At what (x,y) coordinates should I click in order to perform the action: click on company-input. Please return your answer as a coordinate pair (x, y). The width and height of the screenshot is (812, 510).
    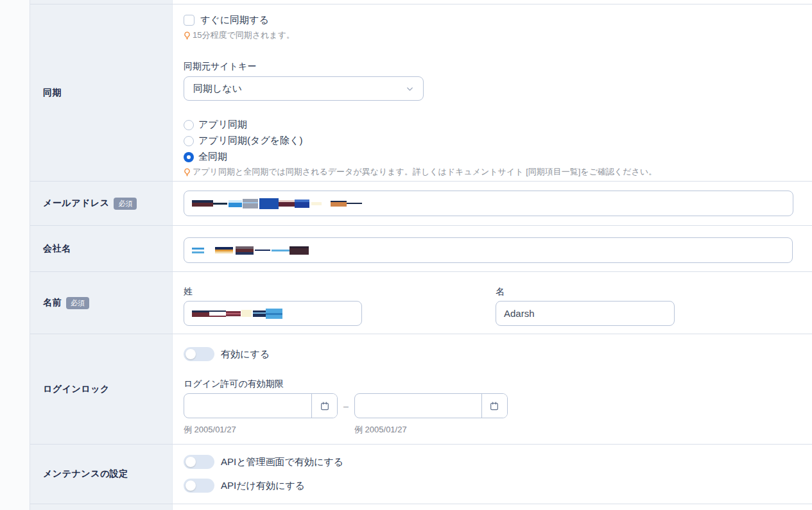
    Looking at the image, I should click on (488, 250).